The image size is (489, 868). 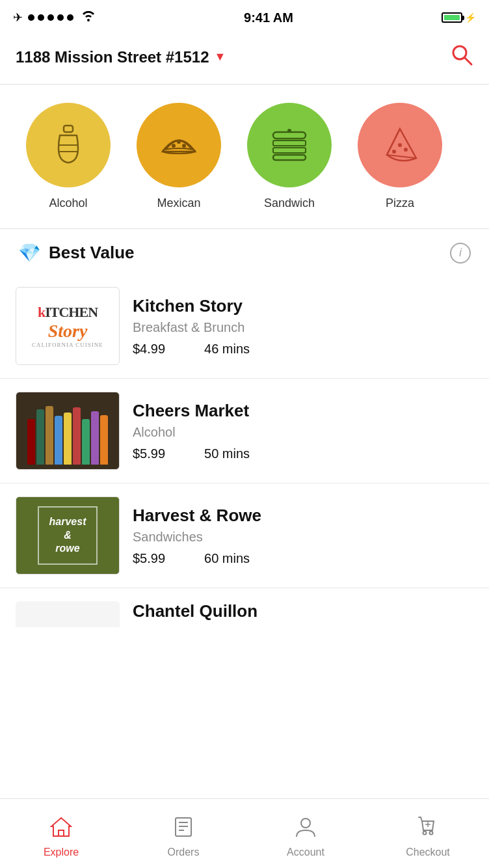 I want to click on nav-account: Account, so click(x=306, y=834).